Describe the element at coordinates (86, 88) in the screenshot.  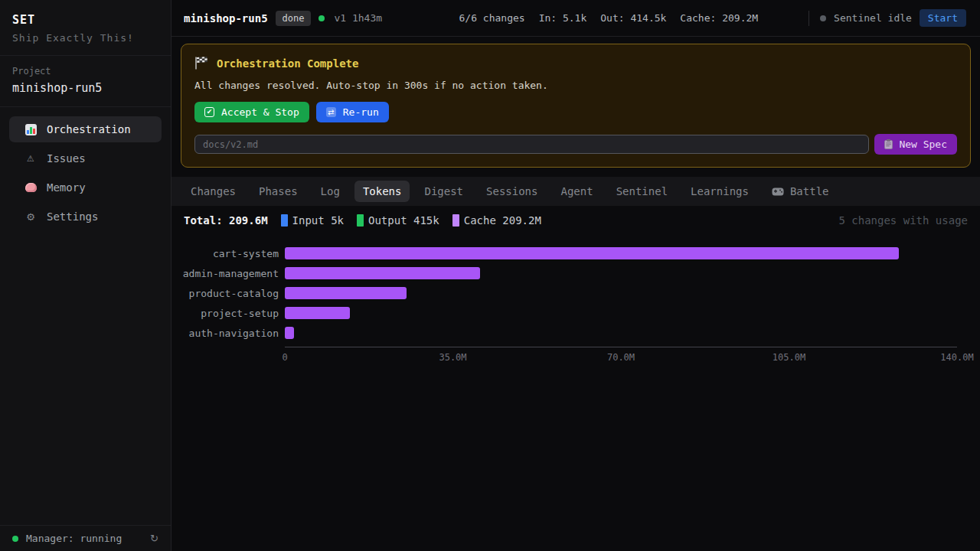
I see `project-name: minishop-run5` at that location.